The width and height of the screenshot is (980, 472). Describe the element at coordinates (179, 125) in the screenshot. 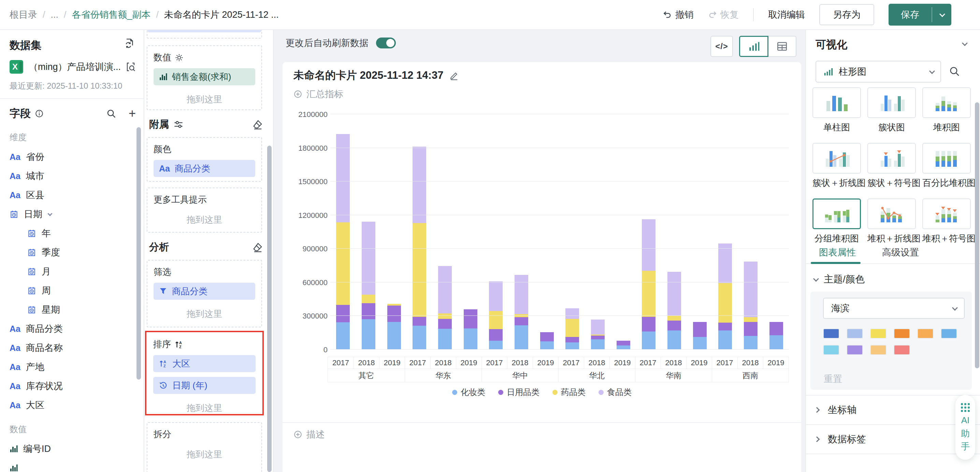

I see `sliders-icon` at that location.